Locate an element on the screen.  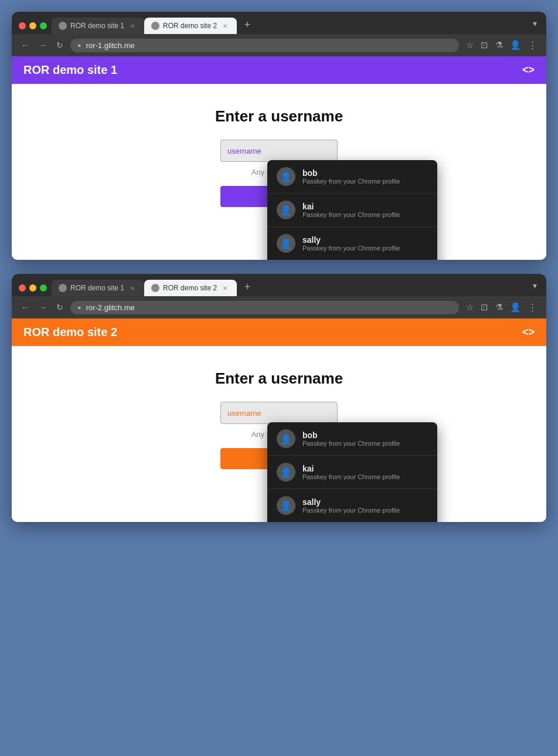
page-title-1: Enter a username is located at coordinates (279, 116).